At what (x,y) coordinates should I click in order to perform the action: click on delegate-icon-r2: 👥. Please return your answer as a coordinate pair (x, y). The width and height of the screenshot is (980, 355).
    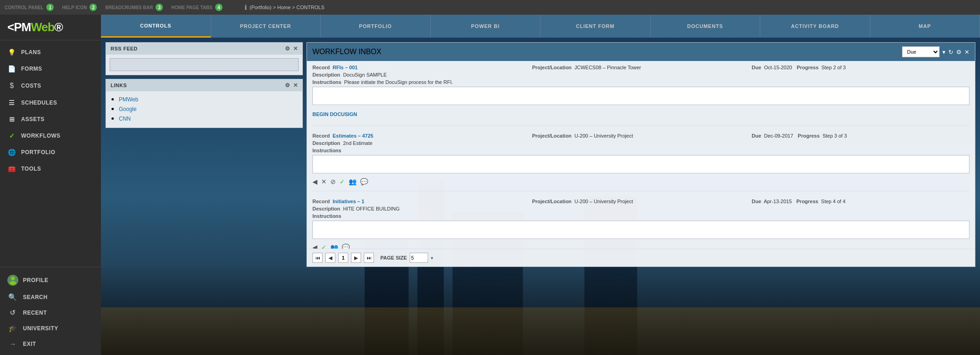
    Looking at the image, I should click on (352, 182).